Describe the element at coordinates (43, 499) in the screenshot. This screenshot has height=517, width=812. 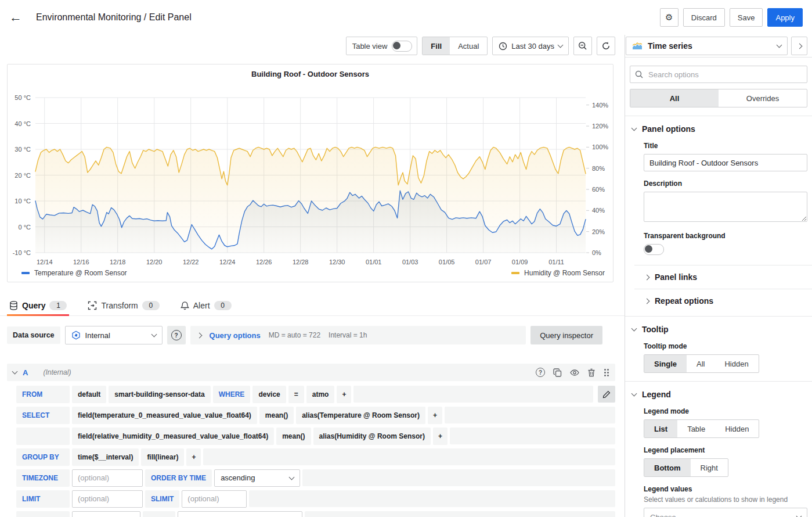
I see `limit-keyword: LIMIT` at that location.